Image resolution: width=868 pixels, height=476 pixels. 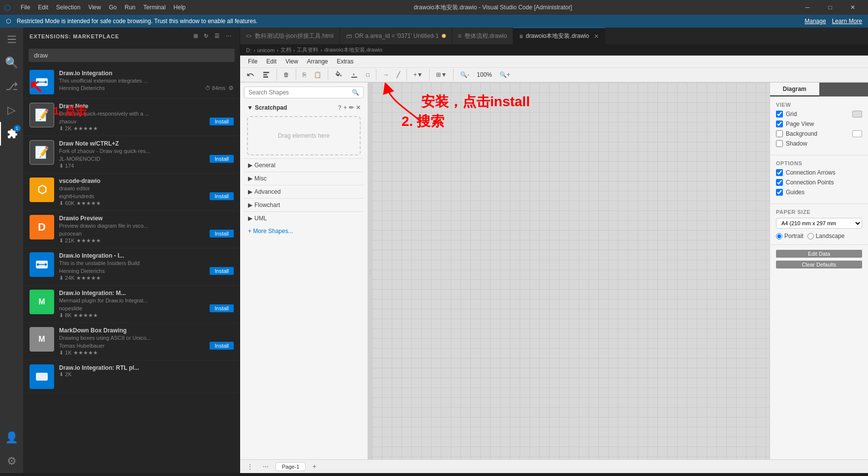 What do you see at coordinates (779, 134) in the screenshot?
I see `background-checkbox` at bounding box center [779, 134].